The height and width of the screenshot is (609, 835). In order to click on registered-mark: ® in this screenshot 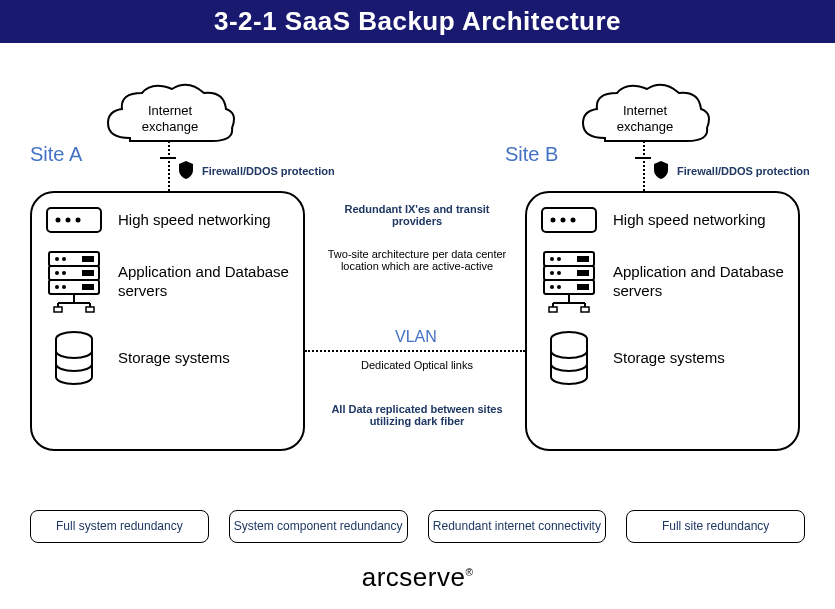, I will do `click(469, 572)`.